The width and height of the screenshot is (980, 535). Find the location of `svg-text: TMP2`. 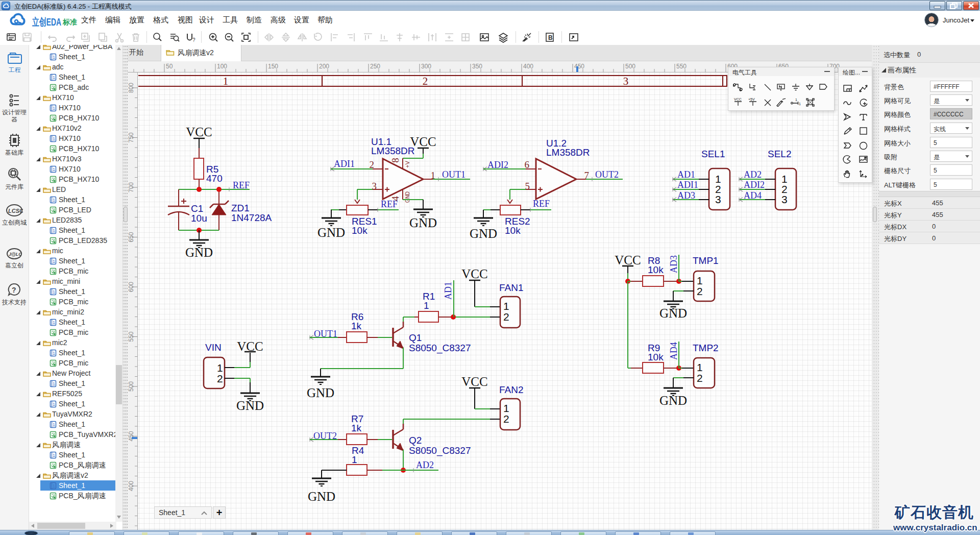

svg-text: TMP2 is located at coordinates (705, 348).